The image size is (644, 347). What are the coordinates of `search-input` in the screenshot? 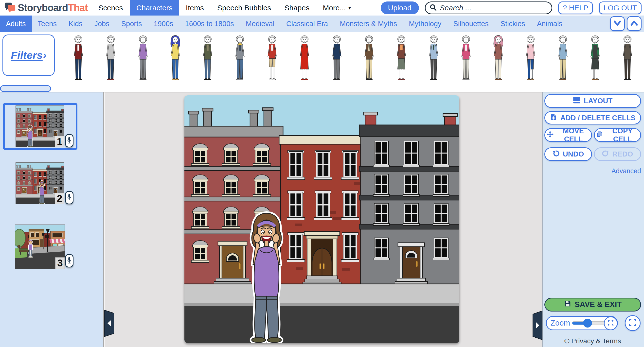 It's located at (494, 8).